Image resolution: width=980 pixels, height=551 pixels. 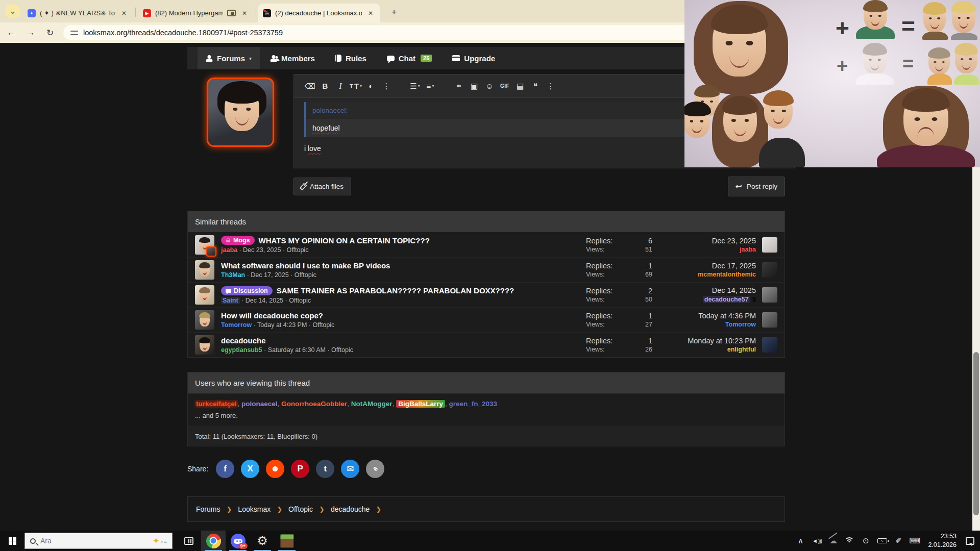 I want to click on last-post-user: decadouche57, so click(x=727, y=299).